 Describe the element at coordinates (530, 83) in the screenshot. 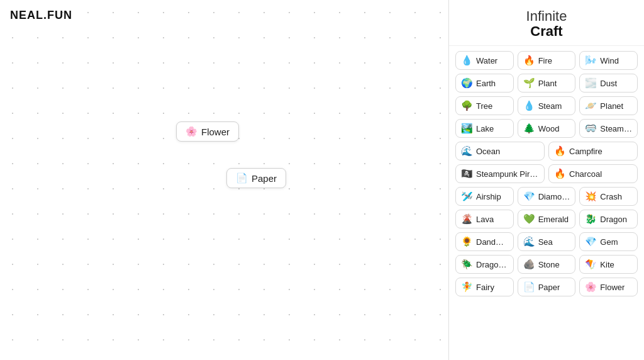

I see `item-emoji-plant: 🌱` at that location.